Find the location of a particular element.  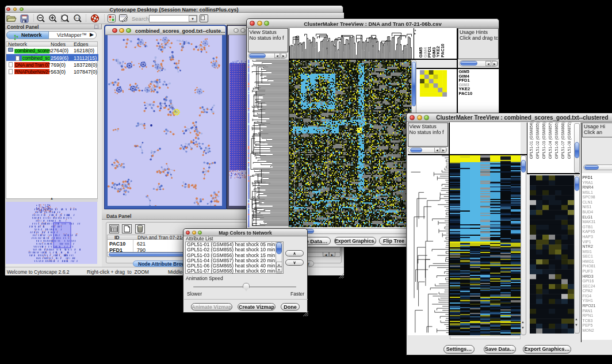

svg-text: 1:1 is located at coordinates (77, 18).